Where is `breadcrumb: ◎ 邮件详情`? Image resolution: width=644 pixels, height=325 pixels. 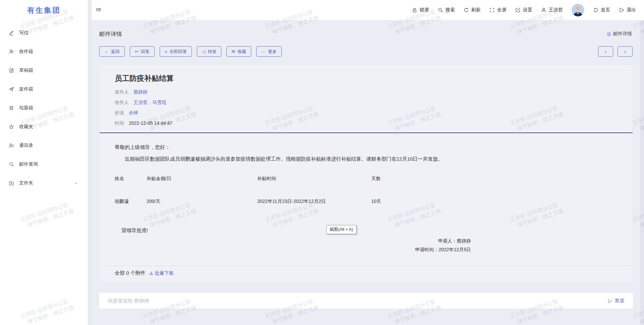 breadcrumb: ◎ 邮件详情 is located at coordinates (619, 34).